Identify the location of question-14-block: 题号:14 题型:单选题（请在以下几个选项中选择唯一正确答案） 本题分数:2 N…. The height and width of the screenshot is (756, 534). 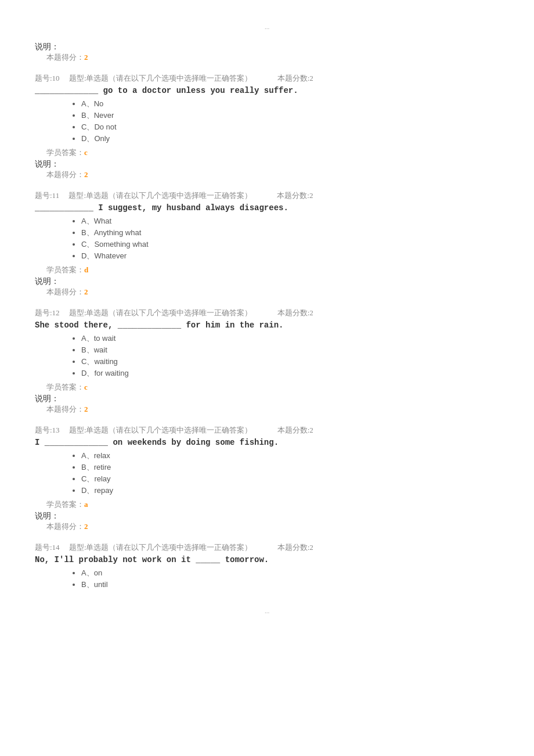
(267, 566).